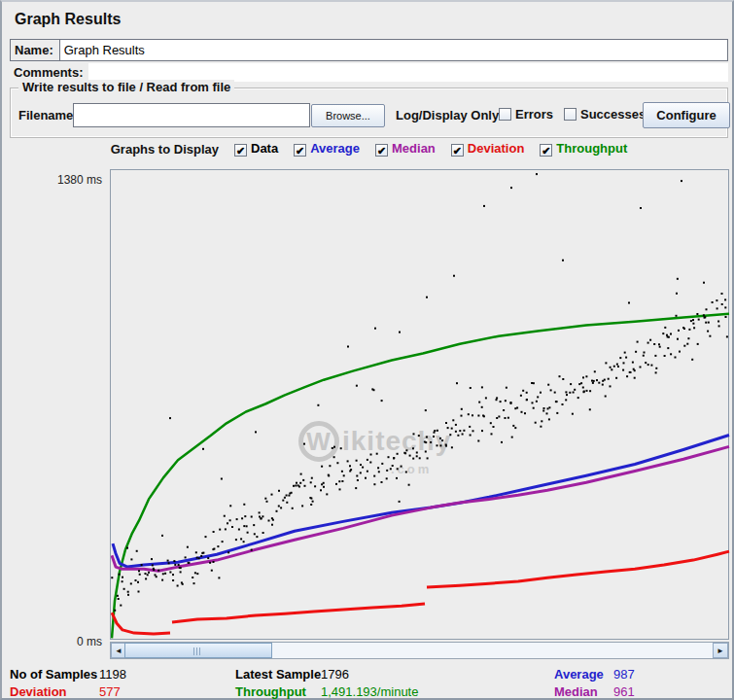 Image resolution: width=734 pixels, height=700 pixels. I want to click on option-data: ✔Data, so click(257, 149).